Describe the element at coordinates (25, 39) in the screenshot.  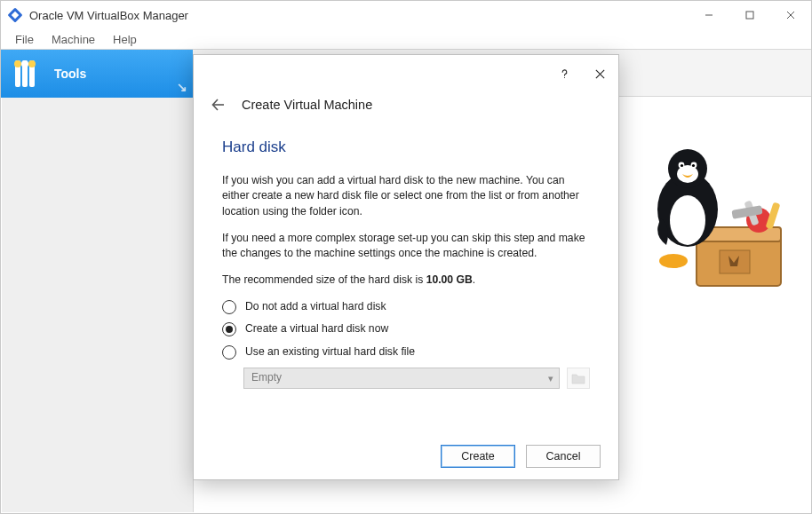
I see `menu-file: File` at that location.